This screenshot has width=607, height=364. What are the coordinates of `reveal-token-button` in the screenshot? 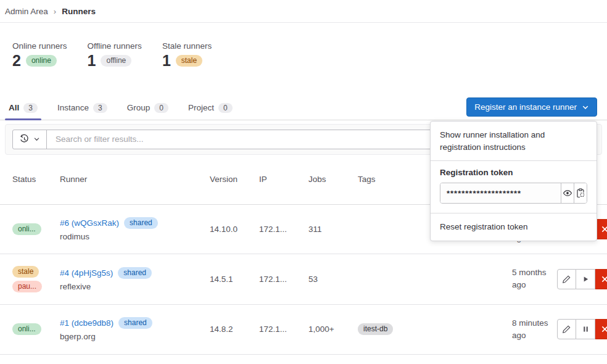 It's located at (568, 193).